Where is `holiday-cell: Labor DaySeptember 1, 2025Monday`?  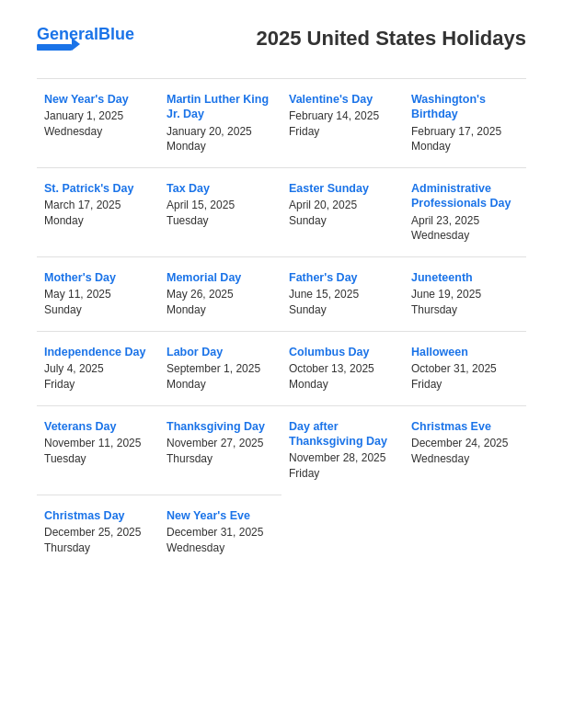 holiday-cell: Labor DaySeptember 1, 2025Monday is located at coordinates (221, 368).